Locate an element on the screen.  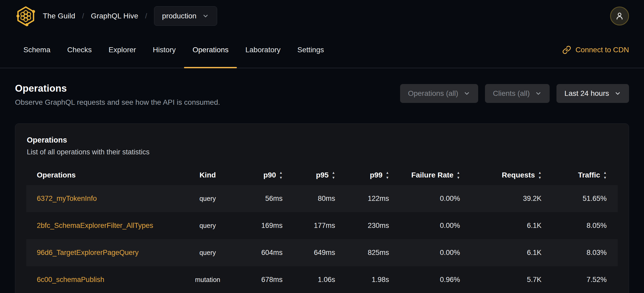
clients-filter-dropdown: Clients (all) is located at coordinates (517, 93).